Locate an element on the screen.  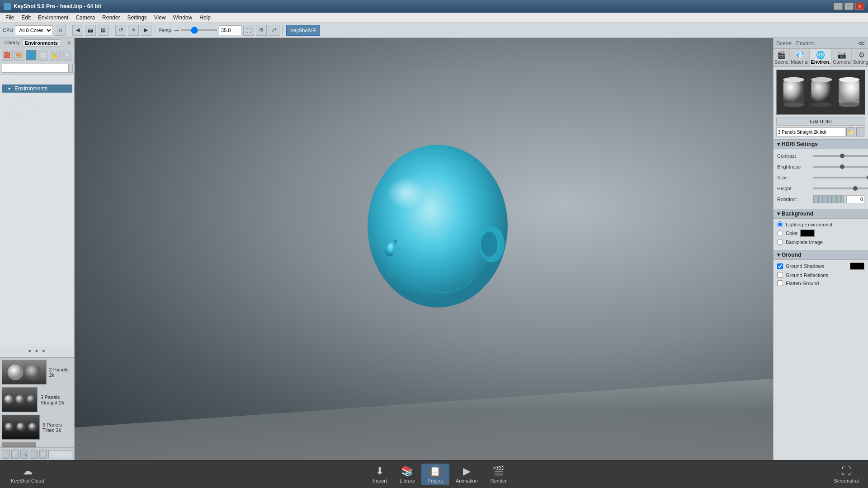
bg-color-radio is located at coordinates (780, 233).